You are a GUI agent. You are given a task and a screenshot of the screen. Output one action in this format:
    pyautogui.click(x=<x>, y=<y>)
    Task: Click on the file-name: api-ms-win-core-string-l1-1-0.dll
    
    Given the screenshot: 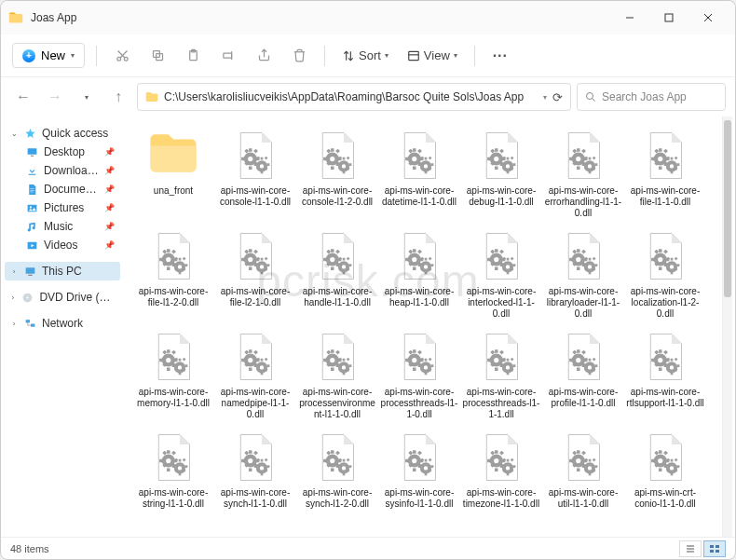 What is the action you would take?
    pyautogui.click(x=173, y=499)
    